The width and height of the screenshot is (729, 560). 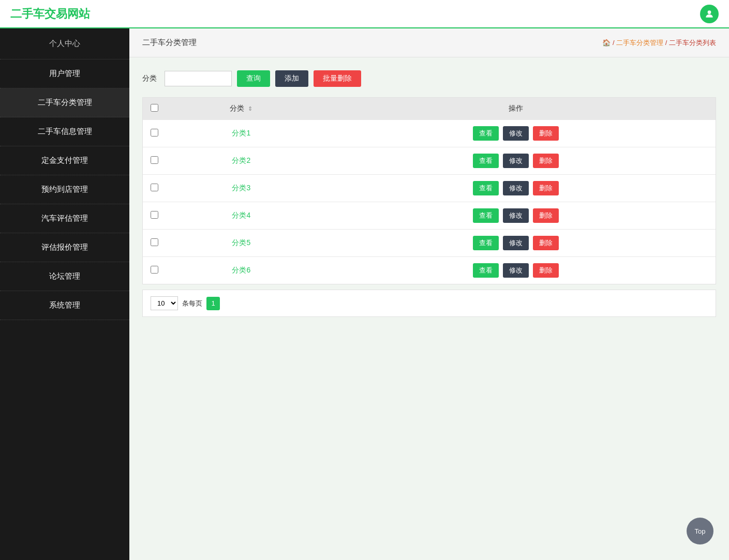 I want to click on sidebar-item-car-category-mgmt: 二手车分类管理, so click(x=65, y=103).